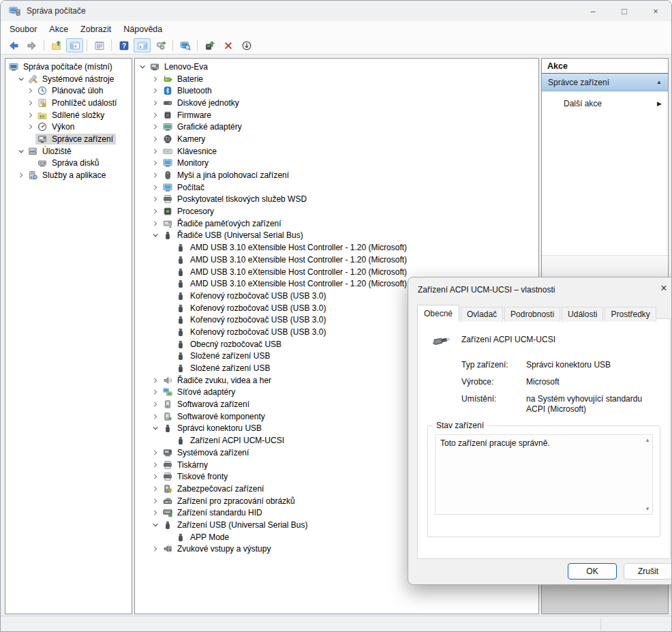 This screenshot has width=672, height=632. What do you see at coordinates (647, 440) in the screenshot?
I see `scroll-up-icon: ▲` at bounding box center [647, 440].